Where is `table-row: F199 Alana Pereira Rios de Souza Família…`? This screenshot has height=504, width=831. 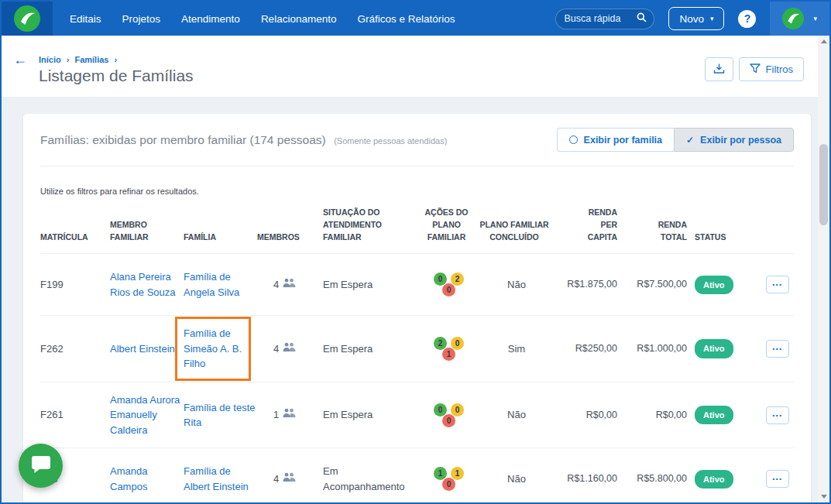
table-row: F199 Alana Pereira Rios de Souza Família… is located at coordinates (417, 285).